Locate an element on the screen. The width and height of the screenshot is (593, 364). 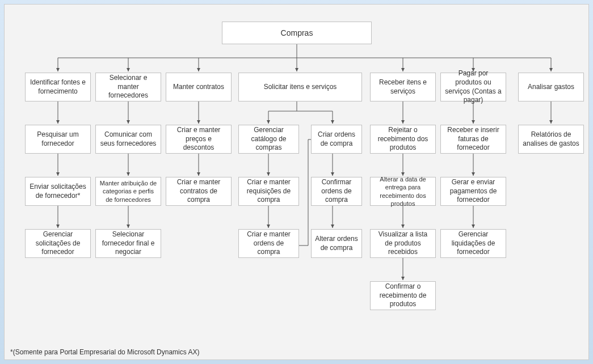
col5-item1: Gerar e enviar pagamentos de fornecedor is located at coordinates (473, 192).